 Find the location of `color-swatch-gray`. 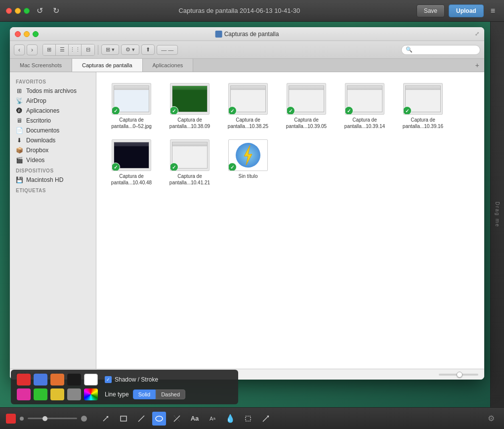

color-swatch-gray is located at coordinates (74, 394).